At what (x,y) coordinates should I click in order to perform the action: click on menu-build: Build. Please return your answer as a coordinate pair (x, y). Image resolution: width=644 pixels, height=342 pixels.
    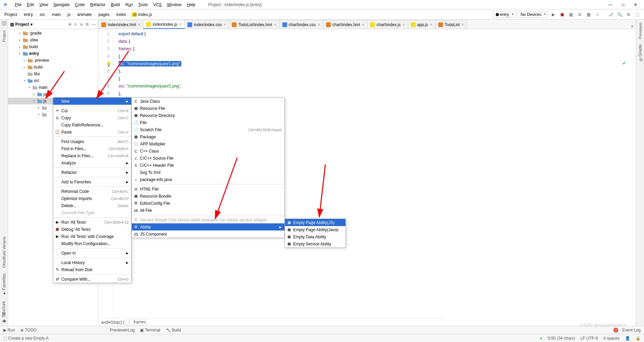
    Looking at the image, I should click on (115, 5).